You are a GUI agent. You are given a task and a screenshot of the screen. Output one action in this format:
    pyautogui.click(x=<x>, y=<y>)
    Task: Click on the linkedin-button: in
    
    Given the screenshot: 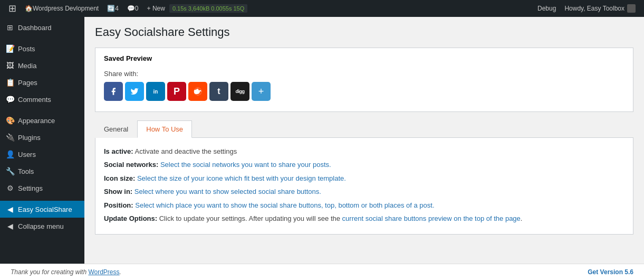 What is the action you would take?
    pyautogui.click(x=156, y=91)
    